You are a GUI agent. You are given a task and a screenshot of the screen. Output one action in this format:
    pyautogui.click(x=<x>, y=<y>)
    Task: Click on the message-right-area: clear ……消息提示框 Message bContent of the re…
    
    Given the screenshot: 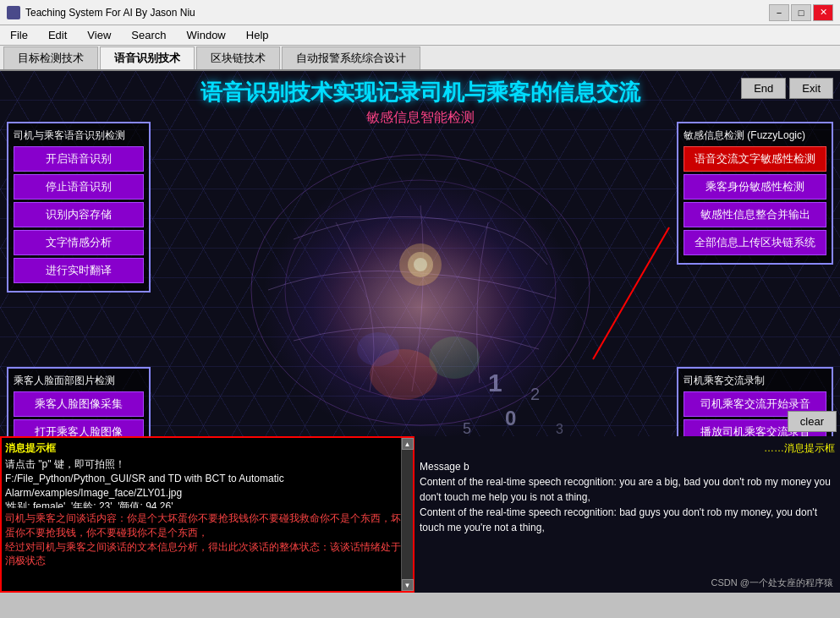 What is the action you would take?
    pyautogui.click(x=628, y=514)
    